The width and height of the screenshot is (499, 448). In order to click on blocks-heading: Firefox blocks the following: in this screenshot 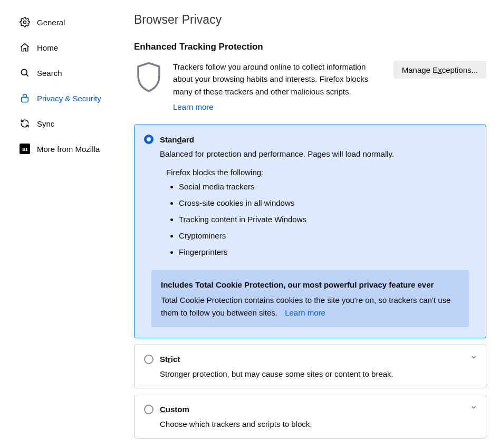, I will do `click(321, 172)`.